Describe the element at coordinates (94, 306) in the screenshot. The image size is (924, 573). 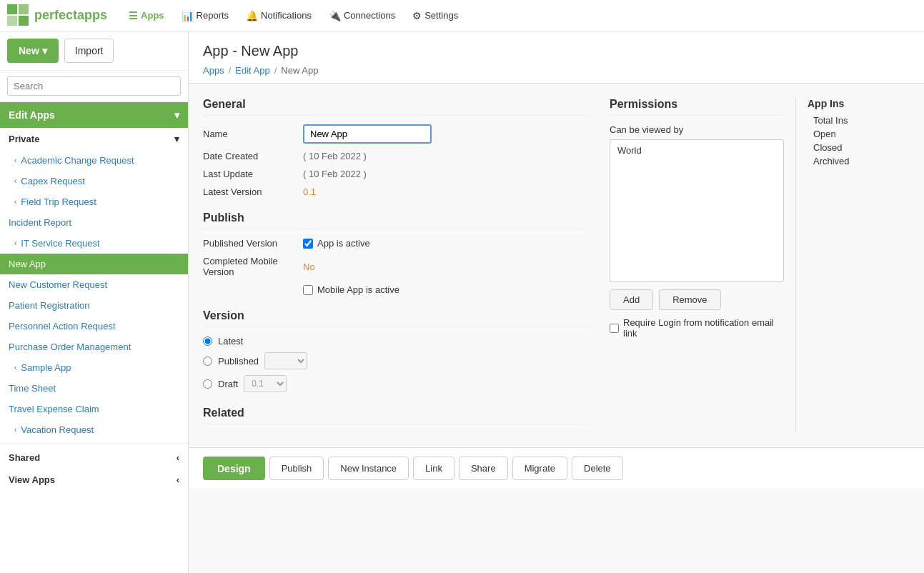
I see `sidebar-item-patient-registration: Patient Registration` at that location.